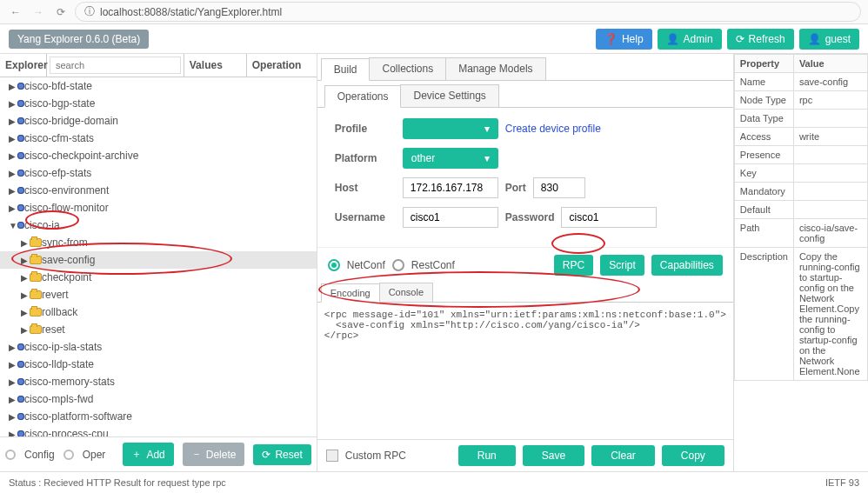 The height and width of the screenshot is (493, 868). What do you see at coordinates (451, 158) in the screenshot?
I see `platform-select: other▾` at bounding box center [451, 158].